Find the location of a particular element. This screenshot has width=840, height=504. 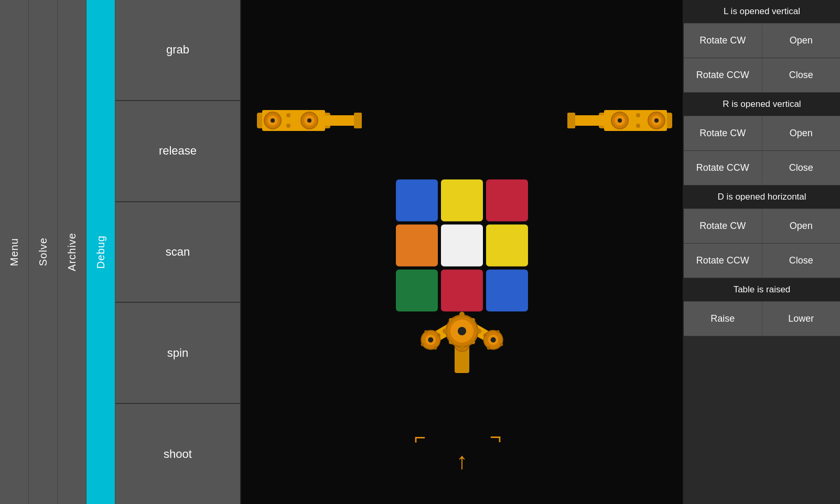

sidebar-tab-solve: Solve is located at coordinates (43, 252).